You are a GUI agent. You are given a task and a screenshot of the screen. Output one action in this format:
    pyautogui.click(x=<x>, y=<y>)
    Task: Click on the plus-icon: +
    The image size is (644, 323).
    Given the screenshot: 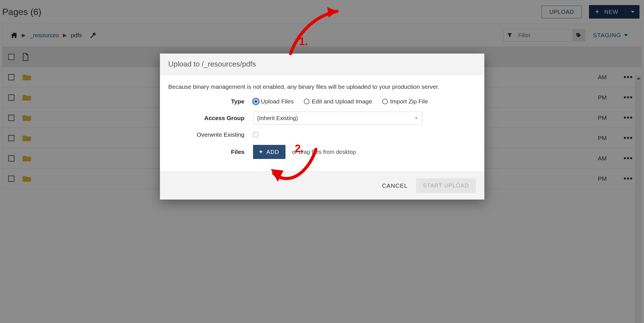 What is the action you would take?
    pyautogui.click(x=261, y=152)
    